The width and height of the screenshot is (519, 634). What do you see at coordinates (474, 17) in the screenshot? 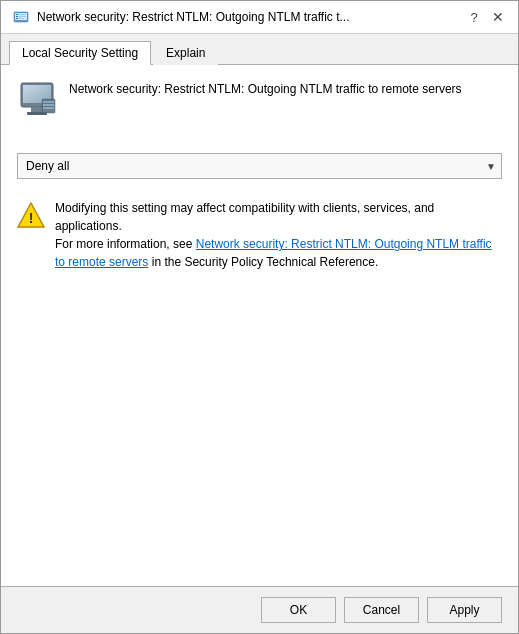
I see `help-button: ?` at bounding box center [474, 17].